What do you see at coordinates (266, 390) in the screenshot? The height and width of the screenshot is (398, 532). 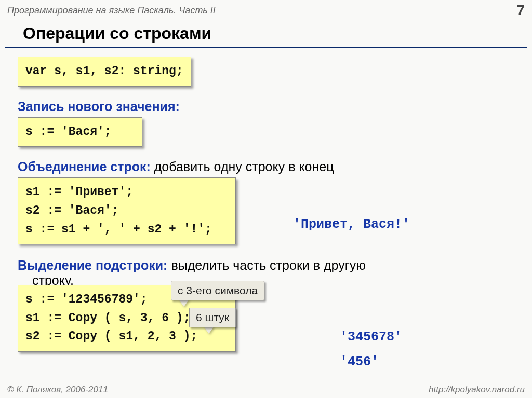 I see `slide-footer: © К. Поляков, 2006-2011 http://kpolyakov…` at bounding box center [266, 390].